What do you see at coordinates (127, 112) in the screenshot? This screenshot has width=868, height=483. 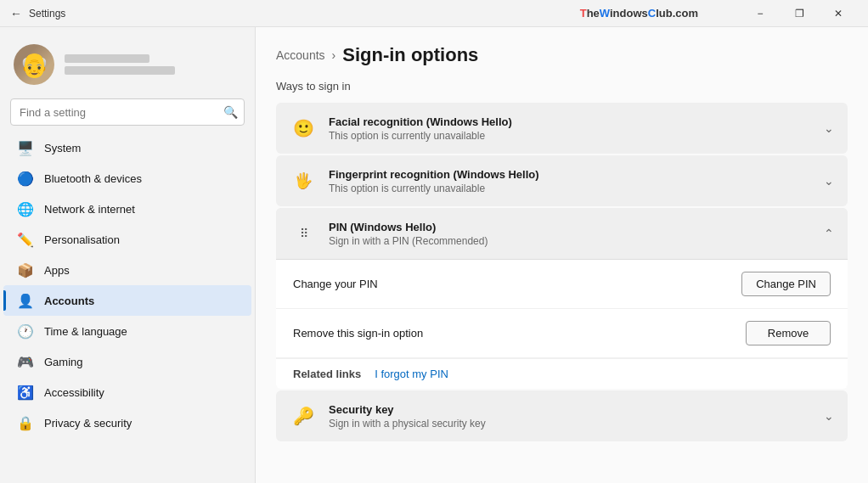 I see `search-input` at bounding box center [127, 112].